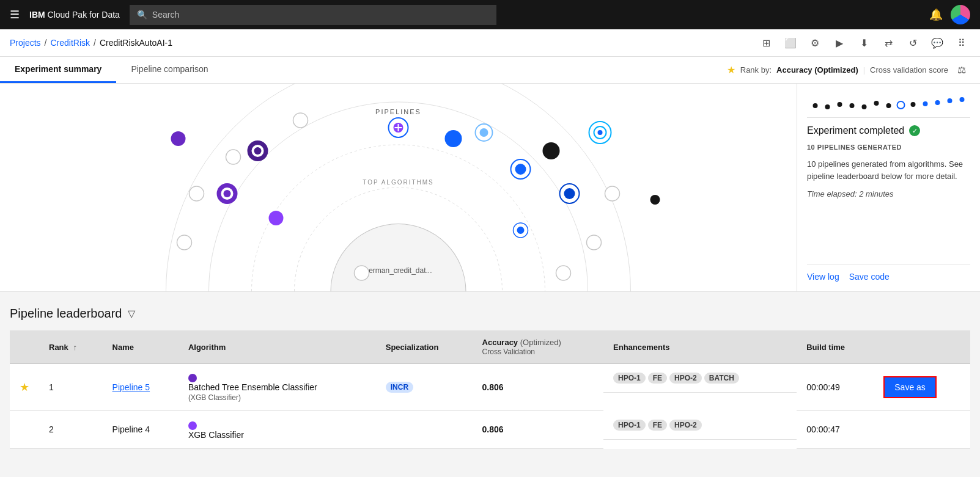 This screenshot has width=980, height=477. What do you see at coordinates (169, 70) in the screenshot?
I see `tab-pipeline-comparison: Pipeline comparison` at bounding box center [169, 70].